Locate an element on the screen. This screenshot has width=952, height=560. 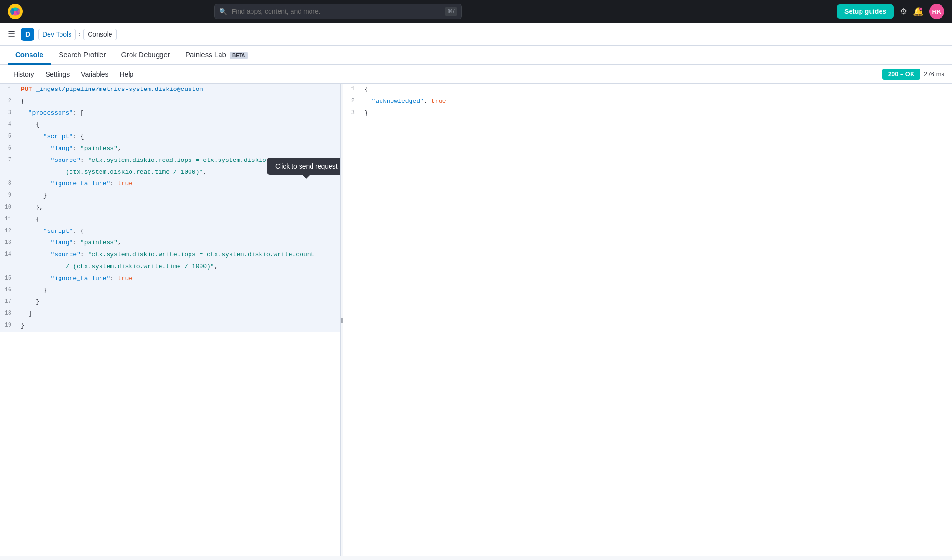
beta-badge: BETA is located at coordinates (239, 55).